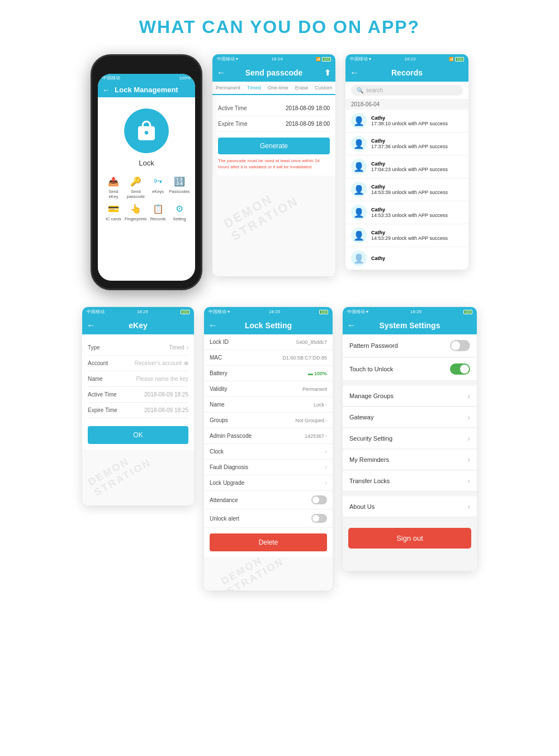 The width and height of the screenshot is (559, 756). I want to click on ls-toggle-attendance, so click(319, 500).